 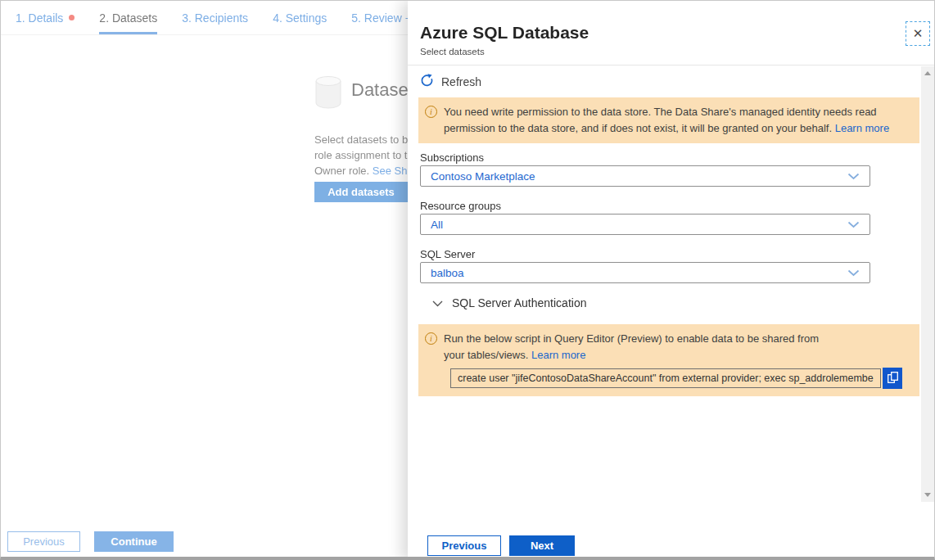 What do you see at coordinates (344, 170) in the screenshot?
I see `description-line-3: Owner role.` at bounding box center [344, 170].